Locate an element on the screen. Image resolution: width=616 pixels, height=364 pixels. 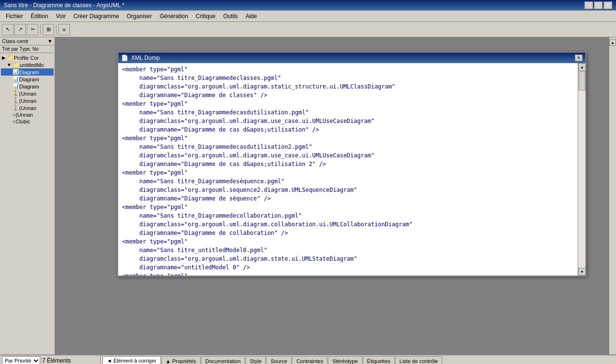
tree-area: ▶ 📁 Profile Cor ▼ 📁 untitledMo 📊 Diagram… is located at coordinates (27, 204).